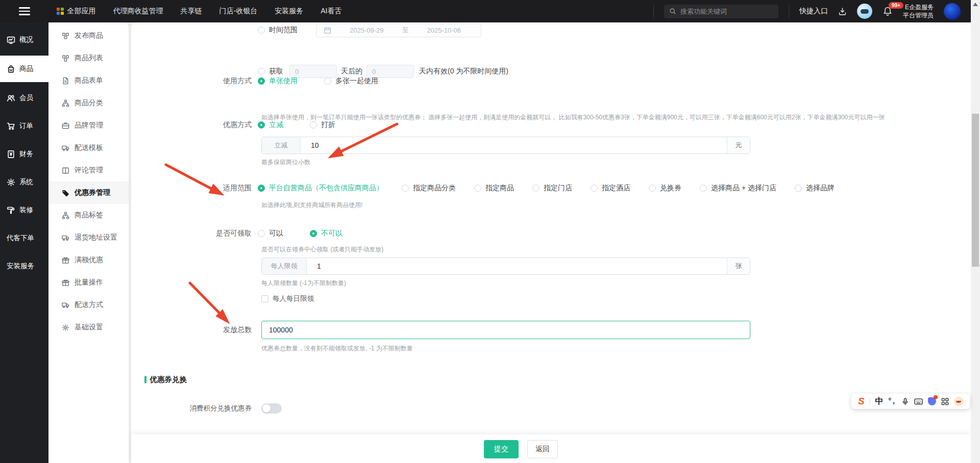 Image resolution: width=980 pixels, height=463 pixels. What do you see at coordinates (321, 188) in the screenshot?
I see `radio-option-平台自营商品（不包含供应商商品）: 平台自营商品（不包含供应商商品）` at bounding box center [321, 188].